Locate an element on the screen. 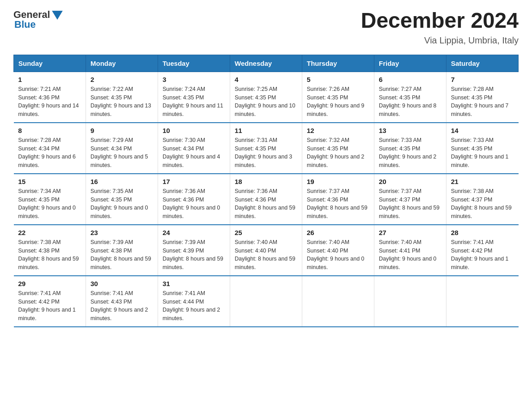 The width and height of the screenshot is (532, 411). table-row: 15 Sunrise: 7:34 AM Sunset: 4:35 PM Dayl… is located at coordinates (50, 199).